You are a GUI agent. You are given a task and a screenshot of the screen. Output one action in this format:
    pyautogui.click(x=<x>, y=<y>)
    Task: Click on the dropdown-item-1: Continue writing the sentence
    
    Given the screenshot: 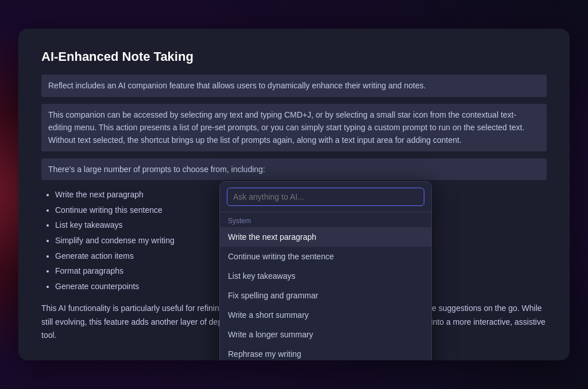 What is the action you would take?
    pyautogui.click(x=326, y=256)
    